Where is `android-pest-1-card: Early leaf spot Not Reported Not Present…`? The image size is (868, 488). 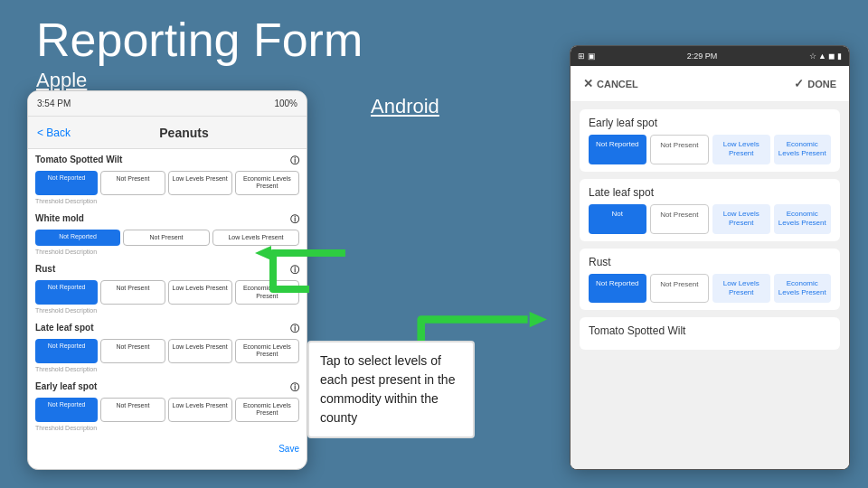 android-pest-1-card: Early leaf spot Not Reported Not Present… is located at coordinates (710, 141).